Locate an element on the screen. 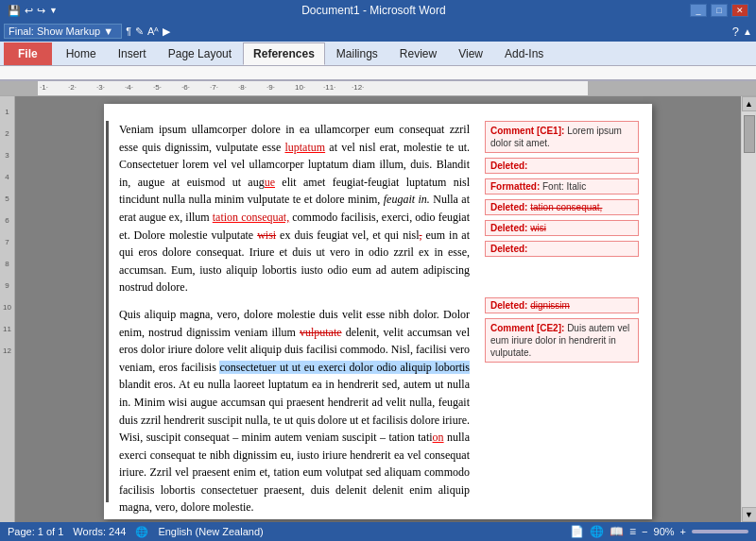  zoom-out-button: − is located at coordinates (644, 532).